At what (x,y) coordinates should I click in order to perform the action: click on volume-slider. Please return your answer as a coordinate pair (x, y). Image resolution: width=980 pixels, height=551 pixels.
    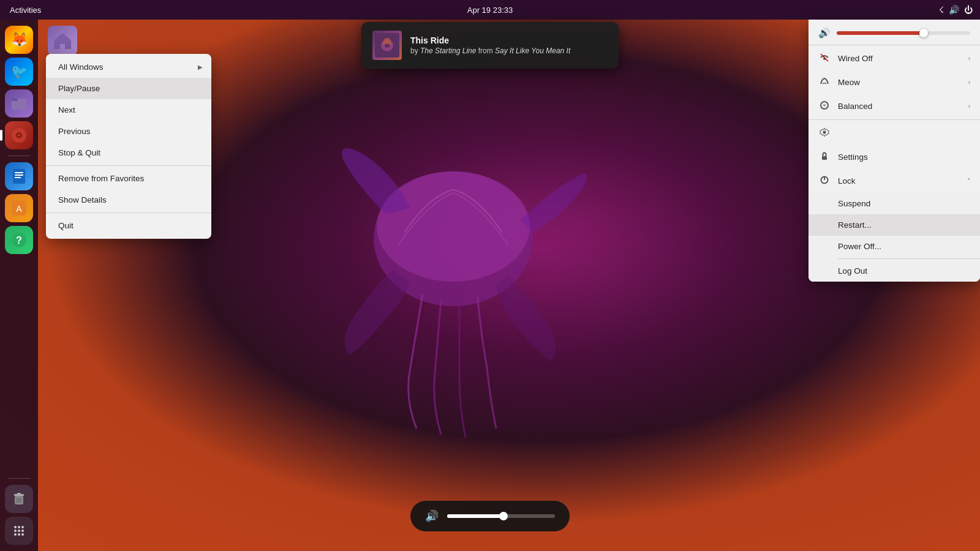
    Looking at the image, I should click on (903, 33).